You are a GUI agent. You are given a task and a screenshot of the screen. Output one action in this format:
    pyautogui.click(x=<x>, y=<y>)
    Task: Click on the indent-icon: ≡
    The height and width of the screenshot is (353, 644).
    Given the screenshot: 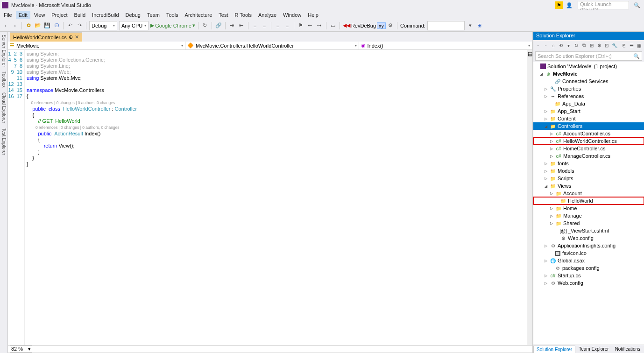 What is the action you would take?
    pyautogui.click(x=255, y=26)
    